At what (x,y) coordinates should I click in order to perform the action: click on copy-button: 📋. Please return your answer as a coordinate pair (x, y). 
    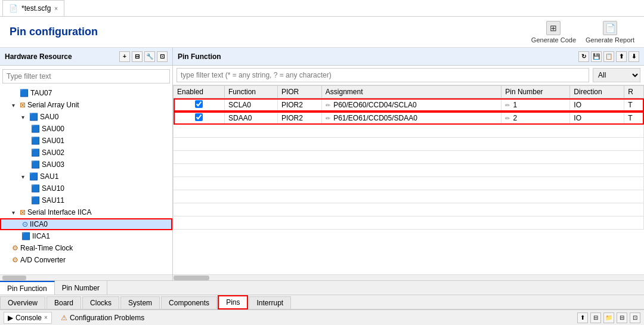
    Looking at the image, I should click on (609, 57).